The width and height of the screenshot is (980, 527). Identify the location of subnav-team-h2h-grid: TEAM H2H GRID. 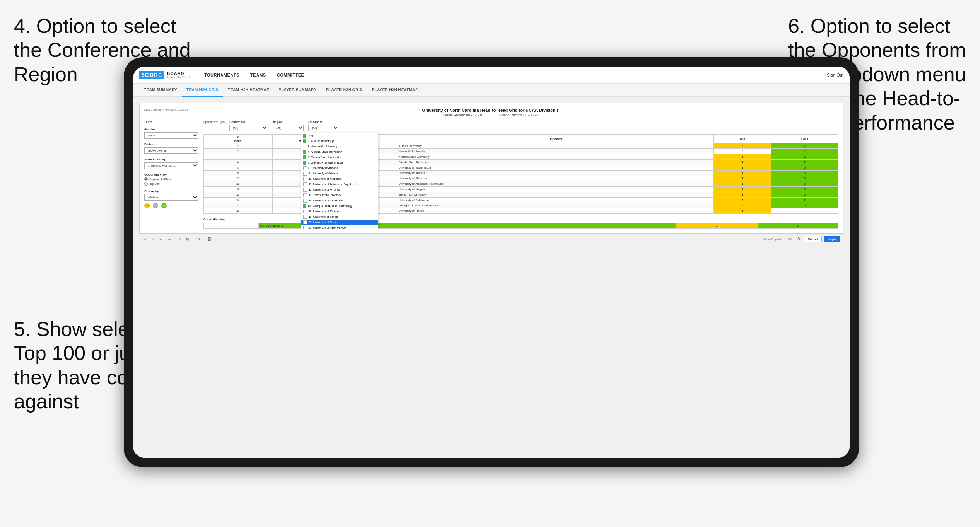
(203, 90).